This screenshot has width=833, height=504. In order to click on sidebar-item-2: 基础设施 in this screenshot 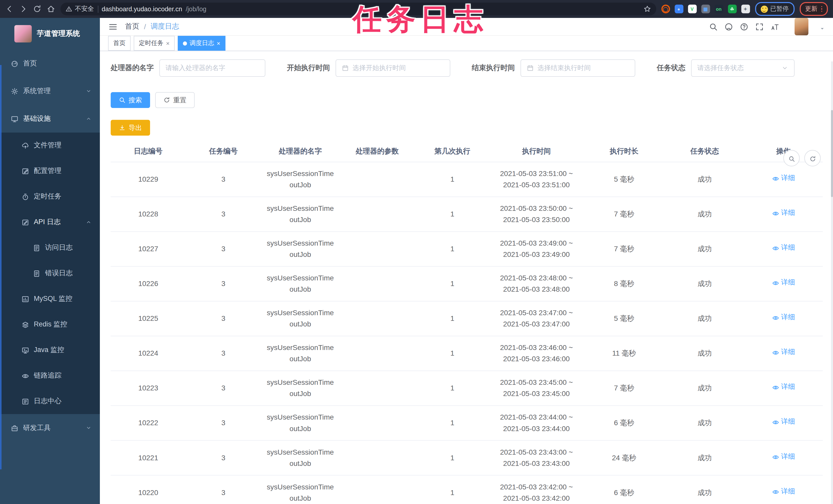, I will do `click(50, 119)`.